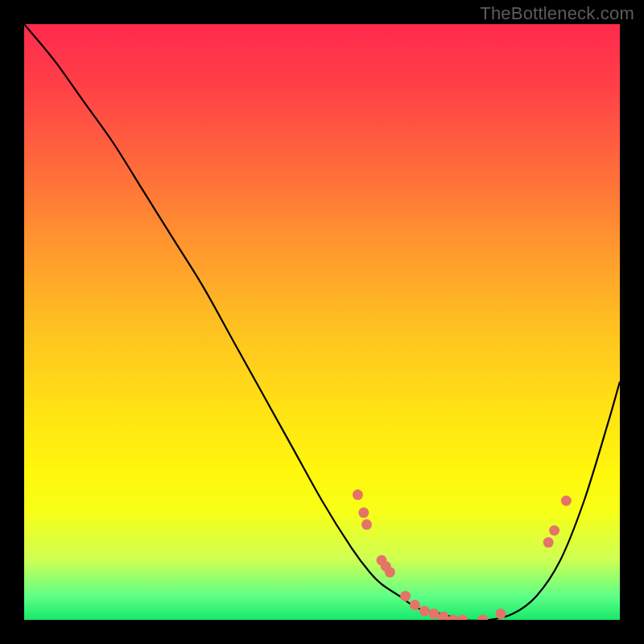 Image resolution: width=644 pixels, height=644 pixels. Describe the element at coordinates (462, 555) in the screenshot. I see `highlight-dots-group` at that location.